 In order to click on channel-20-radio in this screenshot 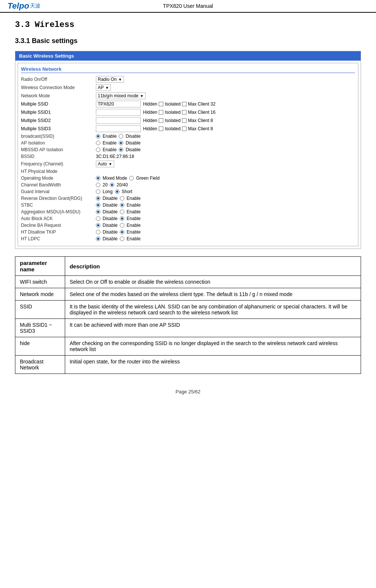, I will do `click(98, 185)`.